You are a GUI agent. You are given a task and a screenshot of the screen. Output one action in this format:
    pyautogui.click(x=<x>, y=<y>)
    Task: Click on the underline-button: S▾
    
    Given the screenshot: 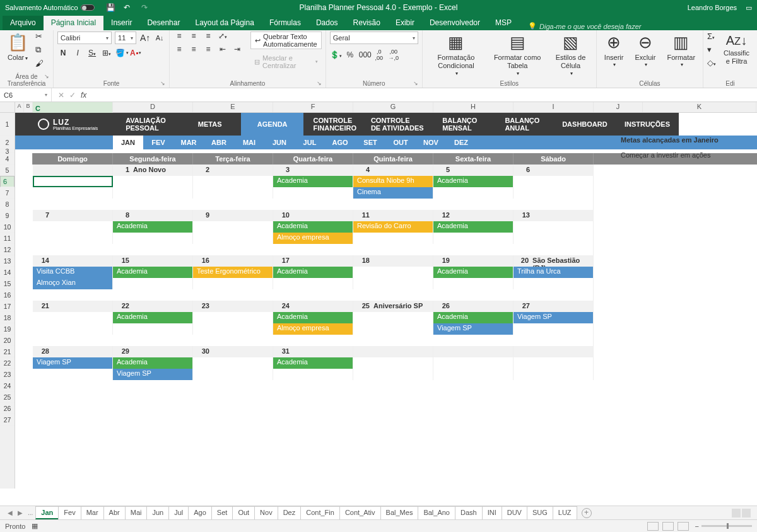 What is the action you would take?
    pyautogui.click(x=92, y=53)
    